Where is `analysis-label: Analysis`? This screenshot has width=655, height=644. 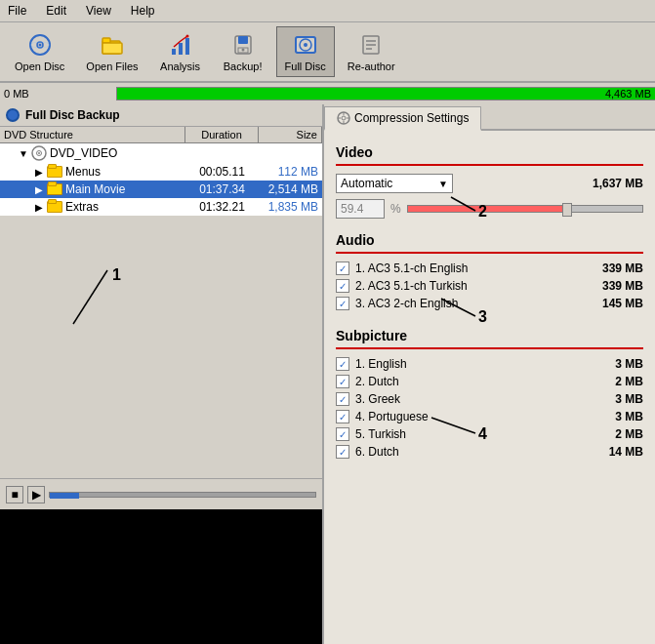
analysis-label: Analysis is located at coordinates (180, 66).